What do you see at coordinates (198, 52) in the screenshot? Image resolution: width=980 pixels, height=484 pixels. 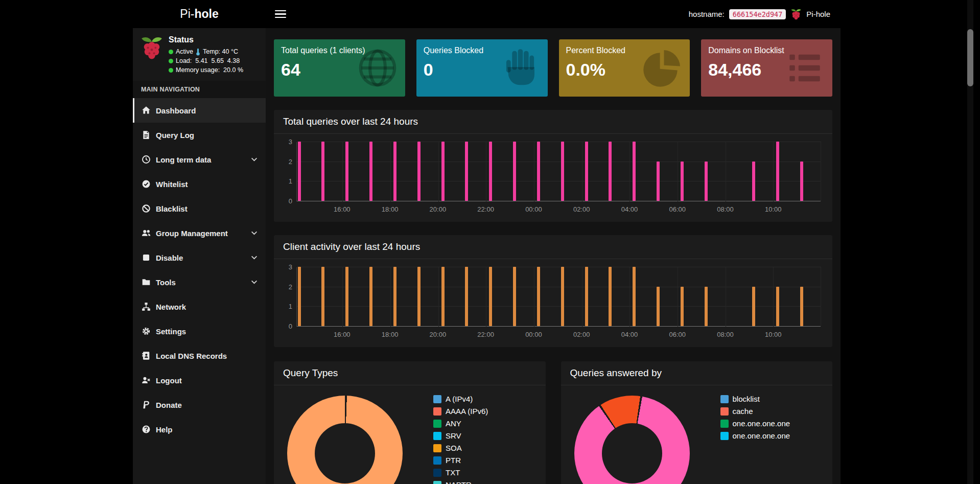 I see `thermometer-icon` at bounding box center [198, 52].